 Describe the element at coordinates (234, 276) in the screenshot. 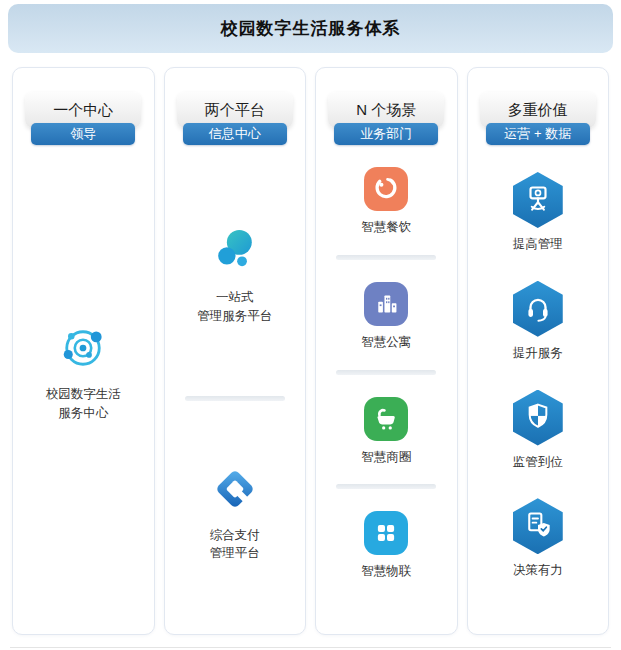

I see `platform-item: 一站式 管理服务平台` at that location.